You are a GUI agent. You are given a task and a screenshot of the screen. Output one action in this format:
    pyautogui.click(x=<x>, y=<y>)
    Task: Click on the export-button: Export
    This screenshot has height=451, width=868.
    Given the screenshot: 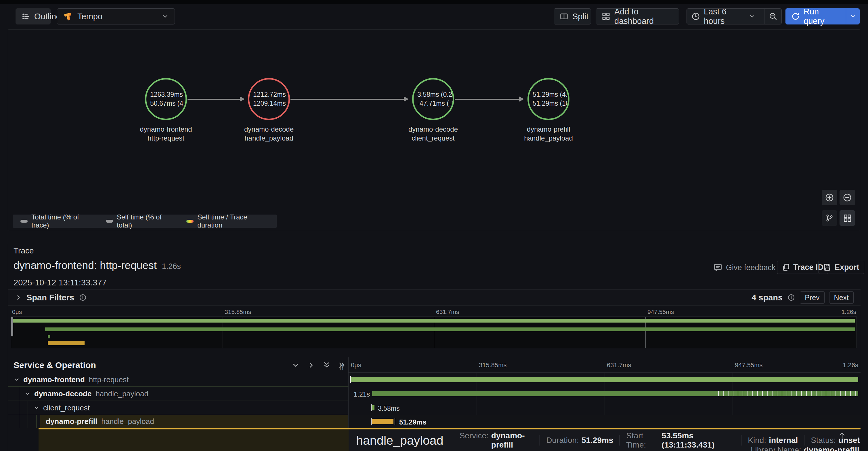 What is the action you would take?
    pyautogui.click(x=841, y=267)
    